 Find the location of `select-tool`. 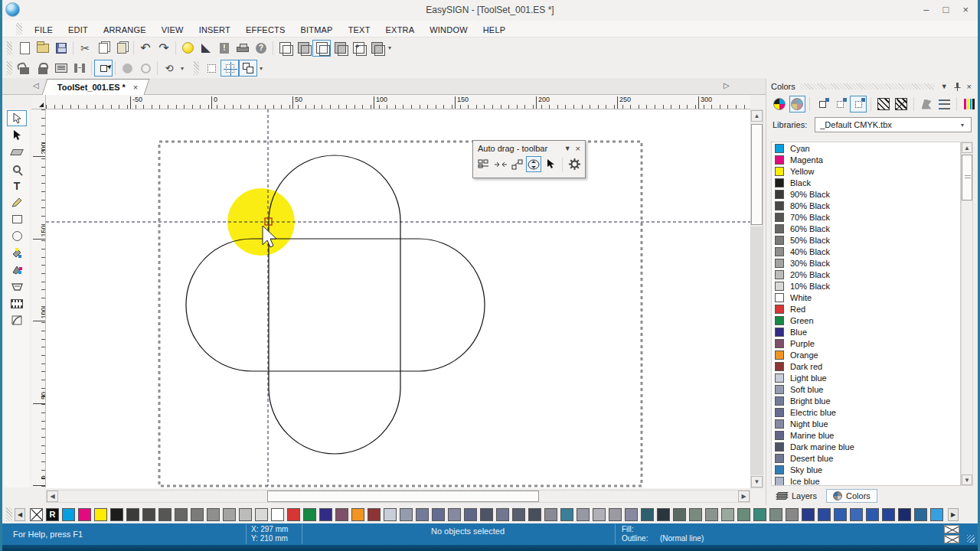

select-tool is located at coordinates (17, 118).